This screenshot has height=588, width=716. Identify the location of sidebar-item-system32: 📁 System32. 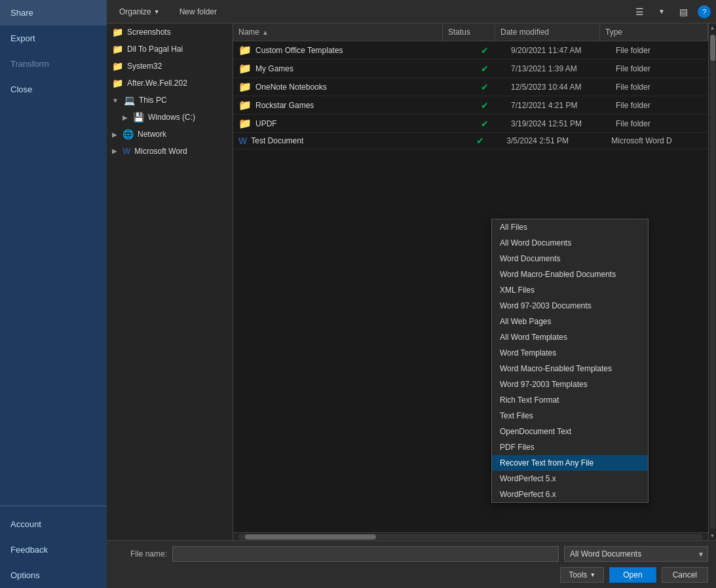
(170, 66).